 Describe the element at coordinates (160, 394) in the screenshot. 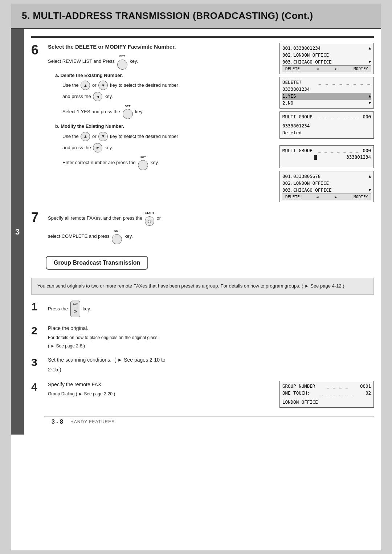

I see `gb-step-4-sub: Group Dialing ( ► See page 2-20.)` at that location.